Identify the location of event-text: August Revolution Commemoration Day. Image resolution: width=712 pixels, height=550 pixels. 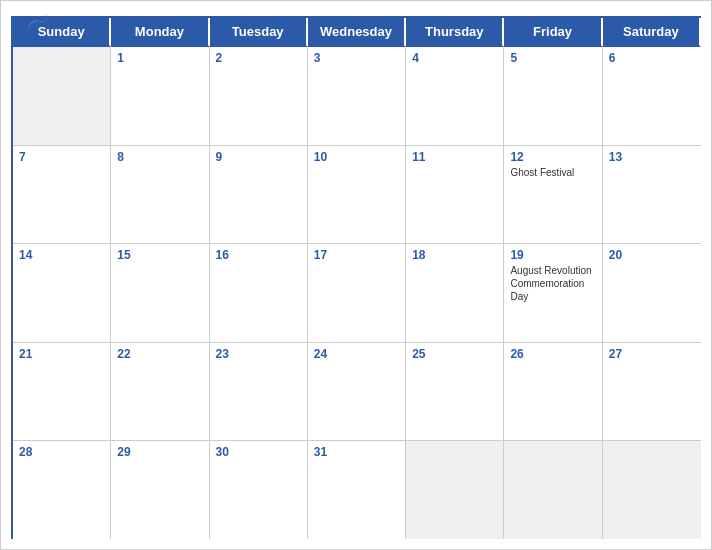
(552, 284).